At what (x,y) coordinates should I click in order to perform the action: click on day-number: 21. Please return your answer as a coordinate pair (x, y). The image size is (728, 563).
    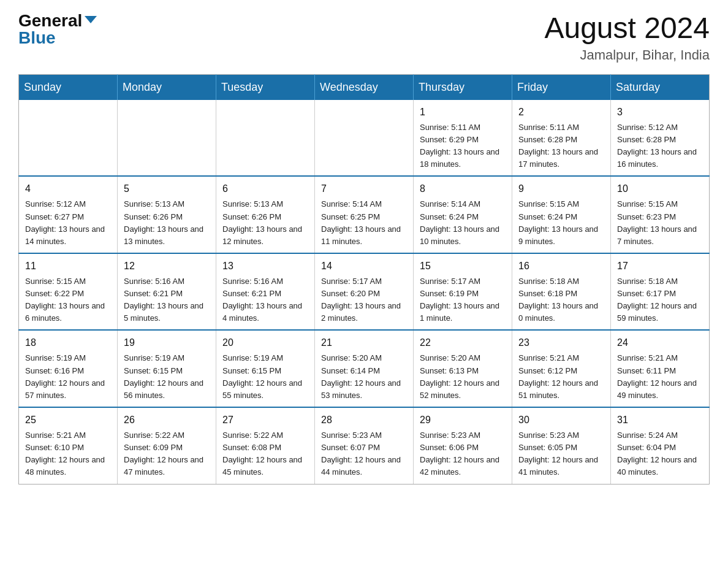
    Looking at the image, I should click on (364, 343).